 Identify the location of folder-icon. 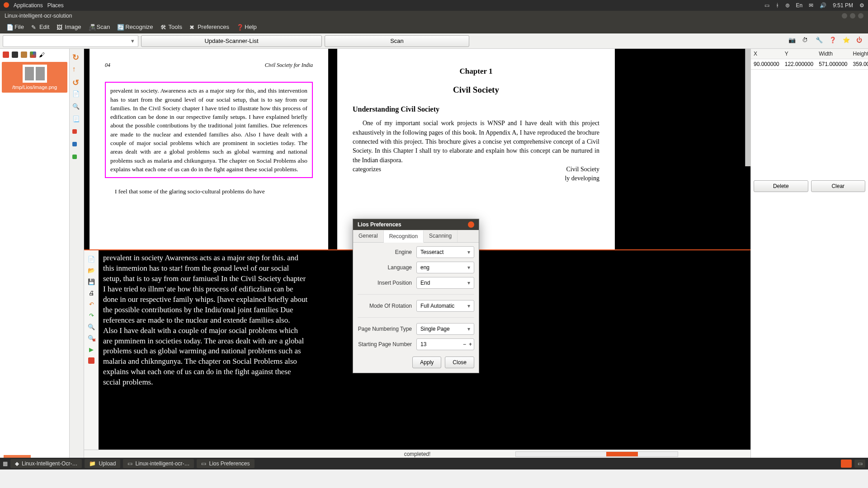
(24, 55).